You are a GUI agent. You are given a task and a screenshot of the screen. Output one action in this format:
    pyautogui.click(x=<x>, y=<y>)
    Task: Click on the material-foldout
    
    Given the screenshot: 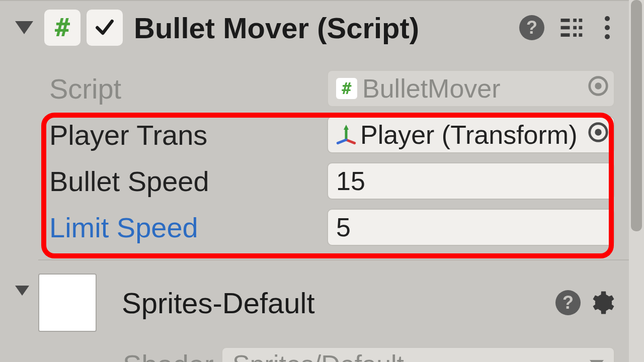 What is the action you would take?
    pyautogui.click(x=22, y=291)
    